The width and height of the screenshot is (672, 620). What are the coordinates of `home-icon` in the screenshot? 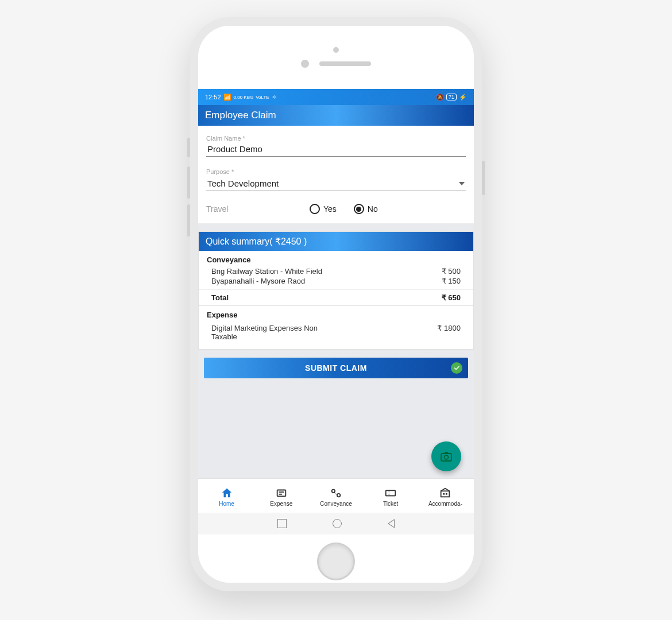 It's located at (227, 493).